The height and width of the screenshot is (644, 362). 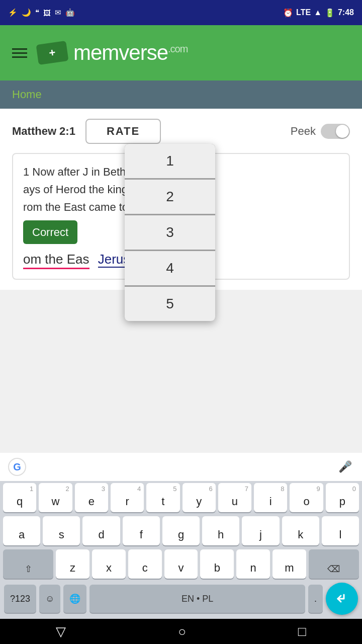 I want to click on enter-key, so click(x=342, y=599).